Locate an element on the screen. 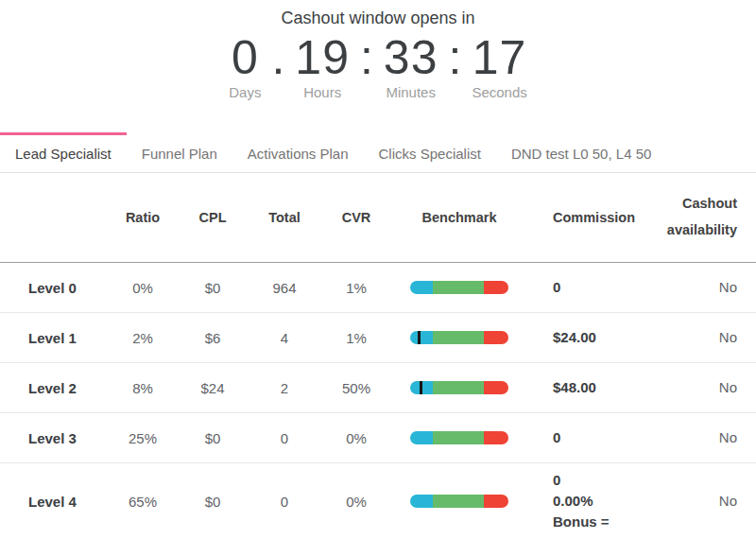 This screenshot has width=756, height=539. level-label: Level 1 is located at coordinates (55, 339).